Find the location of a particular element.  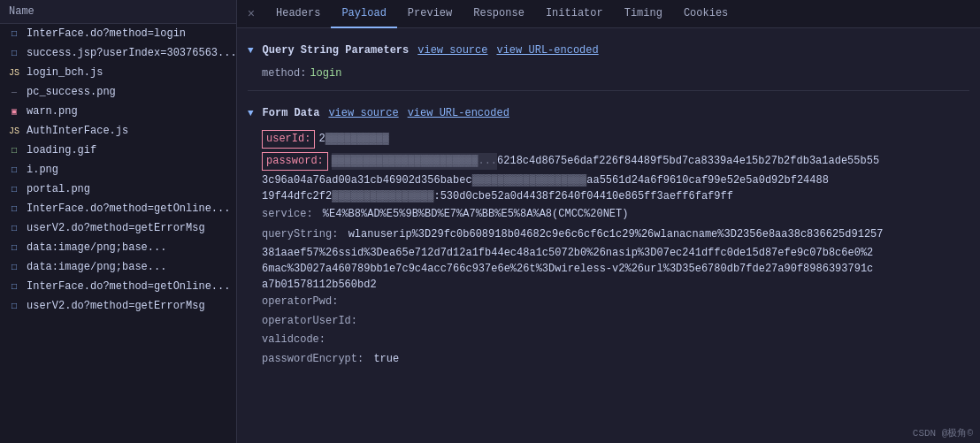

file-name: success.jsp?userIndex=30376563... is located at coordinates (131, 53).